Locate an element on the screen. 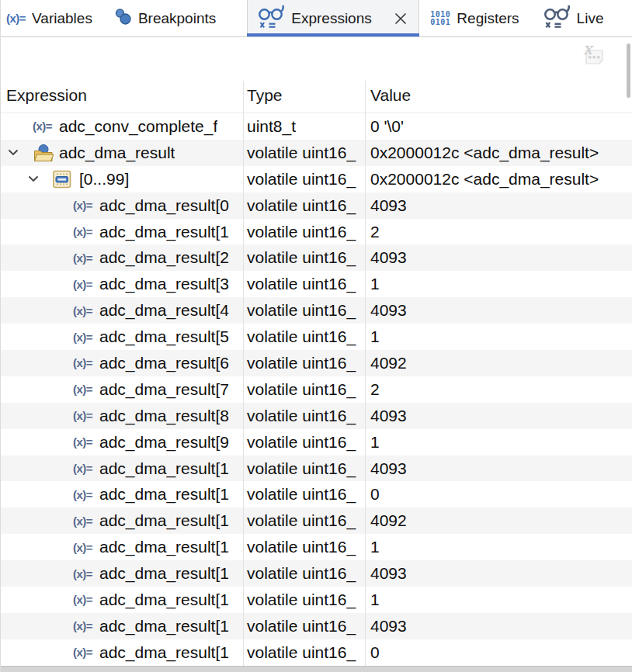  expression-cell: (x)= adc_dma_result[4 is located at coordinates (121, 310).